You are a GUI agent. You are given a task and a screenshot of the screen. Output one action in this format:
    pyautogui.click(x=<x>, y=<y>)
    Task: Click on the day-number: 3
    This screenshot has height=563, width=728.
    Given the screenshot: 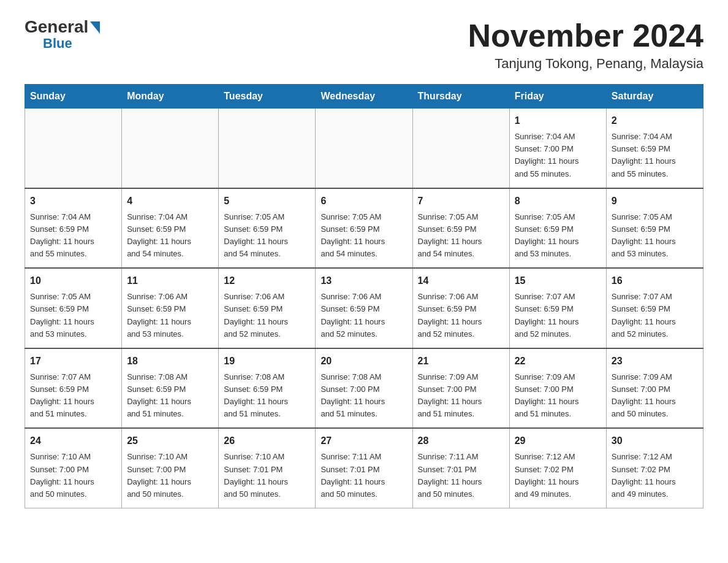 What is the action you would take?
    pyautogui.click(x=74, y=201)
    